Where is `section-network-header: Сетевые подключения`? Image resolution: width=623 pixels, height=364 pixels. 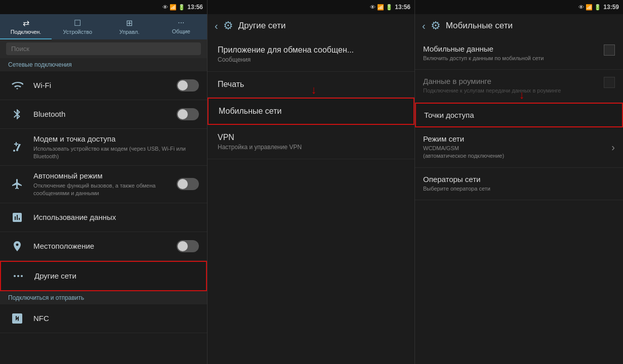
section-network-header: Сетевые подключения is located at coordinates (103, 65).